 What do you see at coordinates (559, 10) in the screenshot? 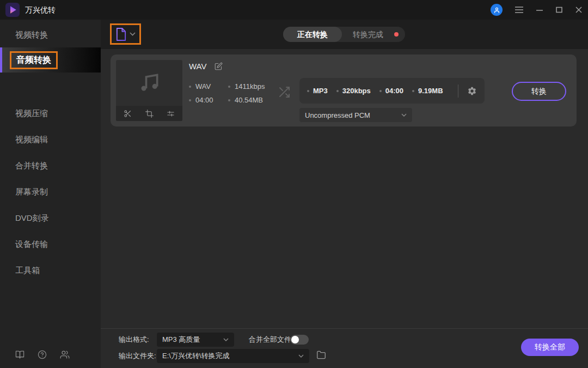
I see `maximize-icon` at bounding box center [559, 10].